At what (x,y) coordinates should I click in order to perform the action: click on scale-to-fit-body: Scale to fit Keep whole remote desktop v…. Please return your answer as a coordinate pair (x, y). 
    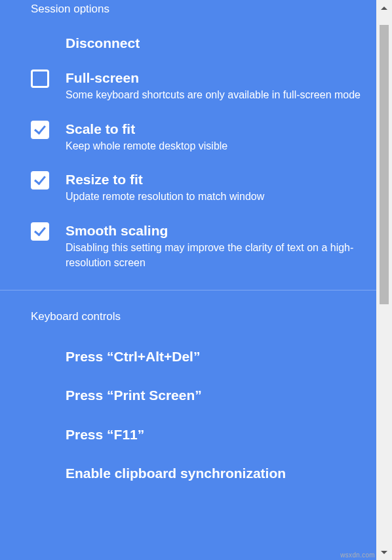
    Looking at the image, I should click on (214, 136).